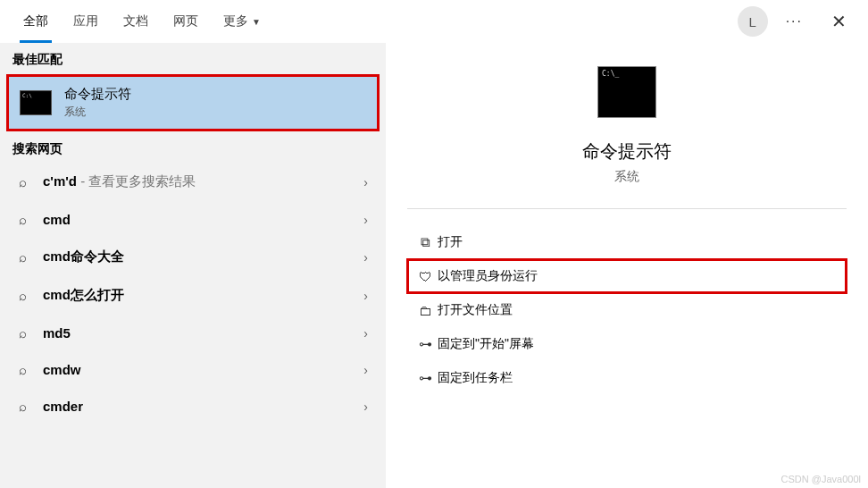 This screenshot has height=488, width=868. I want to click on tab-docs: 文档, so click(136, 21).